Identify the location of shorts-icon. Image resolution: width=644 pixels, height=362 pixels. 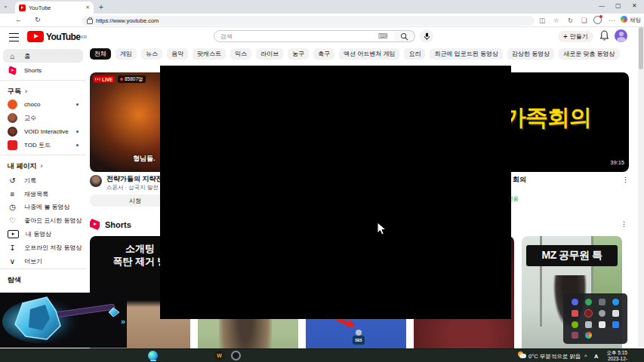
(95, 225).